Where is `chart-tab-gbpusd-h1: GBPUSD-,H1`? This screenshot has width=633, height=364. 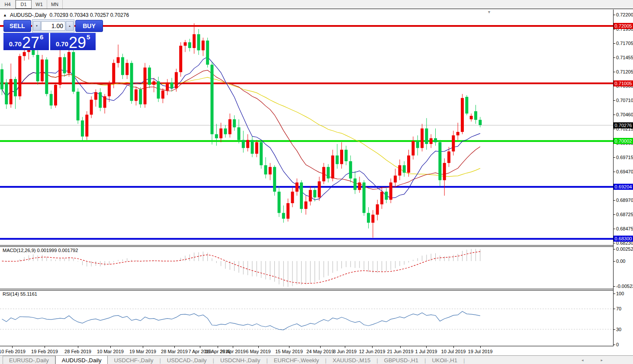
chart-tab-gbpusd-h1: GBPUSD-,H1 is located at coordinates (402, 360).